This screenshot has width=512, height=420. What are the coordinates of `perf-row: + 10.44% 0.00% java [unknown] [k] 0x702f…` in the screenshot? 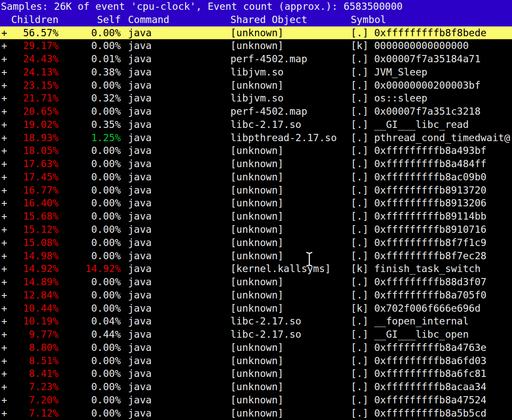 It's located at (256, 309).